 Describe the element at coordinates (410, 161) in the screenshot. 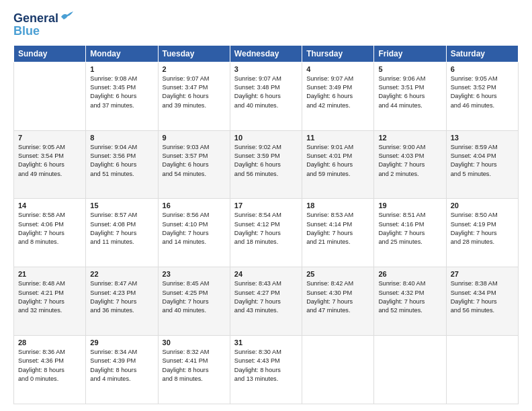

I see `day-info: Sunrise: 9:00 AM Sunset: 4:03 PM Dayligh…` at that location.